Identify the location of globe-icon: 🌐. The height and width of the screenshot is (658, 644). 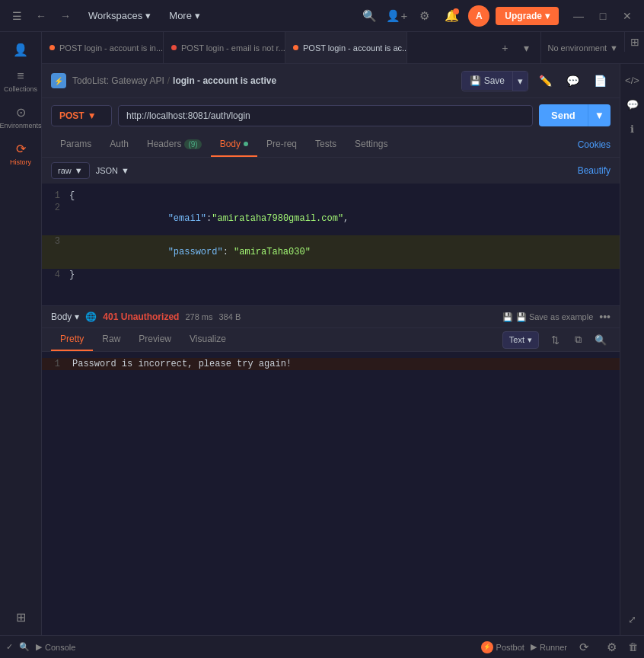
(91, 317).